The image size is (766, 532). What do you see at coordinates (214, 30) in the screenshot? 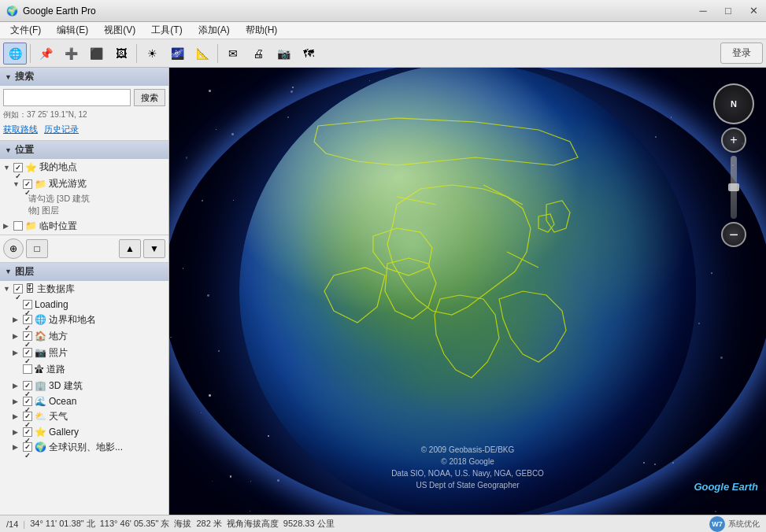
I see `menu-add: 添加(A)` at bounding box center [214, 30].